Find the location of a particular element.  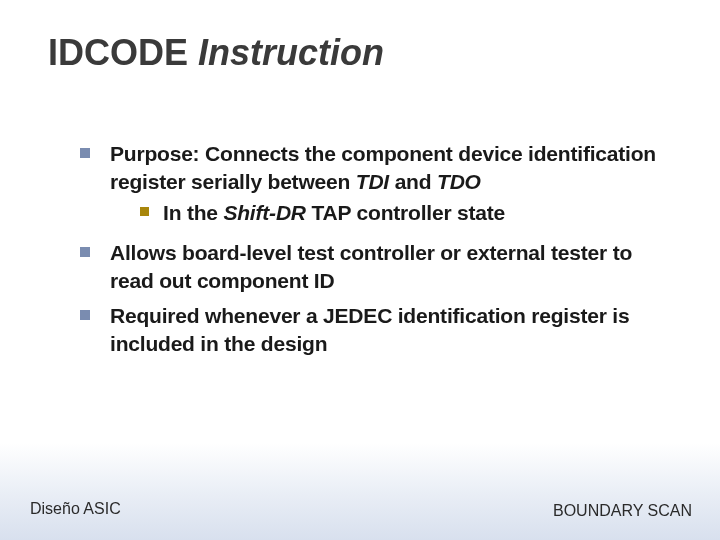

bullet-text: Required whenever a JEDEC identification… is located at coordinates (385, 330).